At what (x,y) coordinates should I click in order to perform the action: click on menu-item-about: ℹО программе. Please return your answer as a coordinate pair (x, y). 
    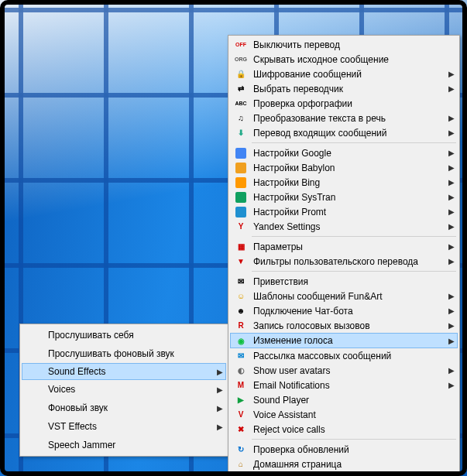
    Looking at the image, I should click on (344, 474).